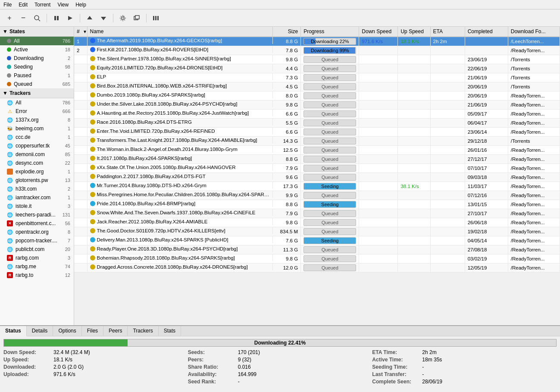 The width and height of the screenshot is (560, 392). What do you see at coordinates (317, 87) in the screenshot?
I see `table-row: Bird.Box.2018.iNTERNAL.1080p.WEB.x264-ST…` at bounding box center [317, 87].